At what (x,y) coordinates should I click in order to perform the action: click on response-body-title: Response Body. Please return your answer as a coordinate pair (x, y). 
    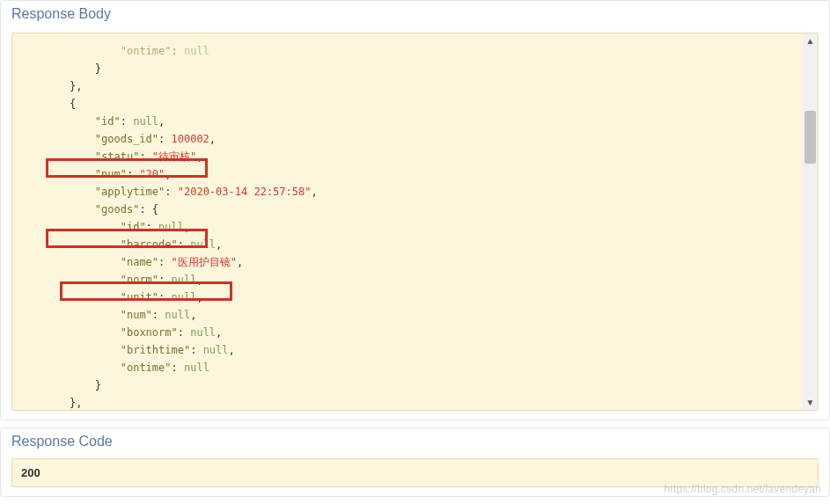
    Looking at the image, I should click on (415, 14).